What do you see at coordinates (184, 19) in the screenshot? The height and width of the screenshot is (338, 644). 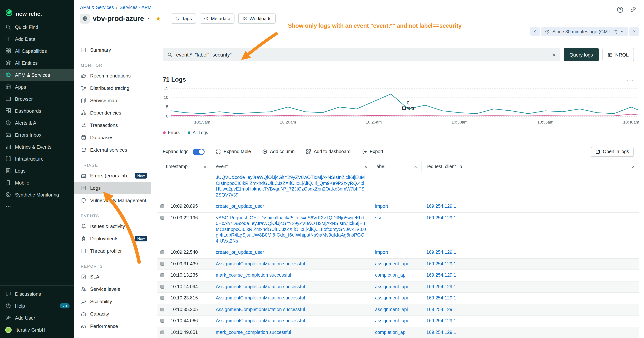 I see `tags-button: Tags` at bounding box center [184, 19].